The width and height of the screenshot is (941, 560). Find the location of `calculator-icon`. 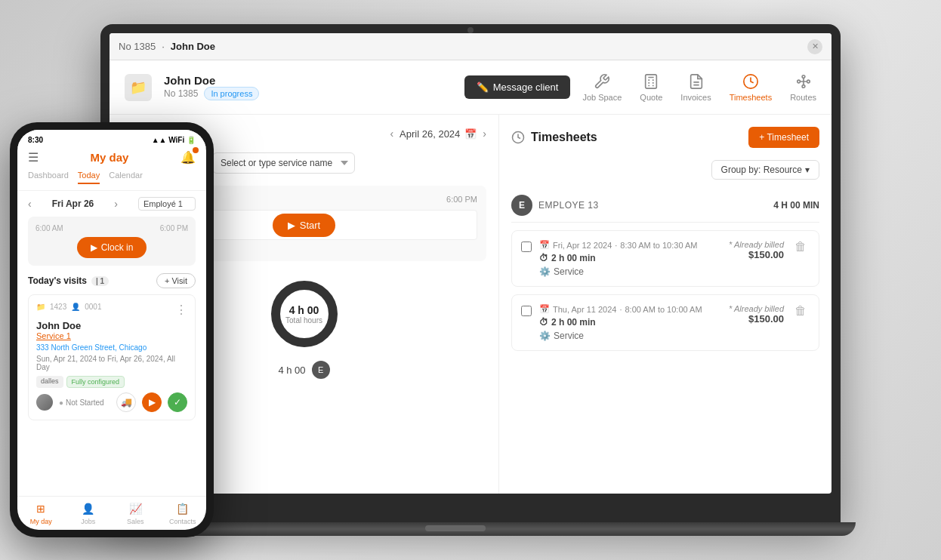

calculator-icon is located at coordinates (651, 82).